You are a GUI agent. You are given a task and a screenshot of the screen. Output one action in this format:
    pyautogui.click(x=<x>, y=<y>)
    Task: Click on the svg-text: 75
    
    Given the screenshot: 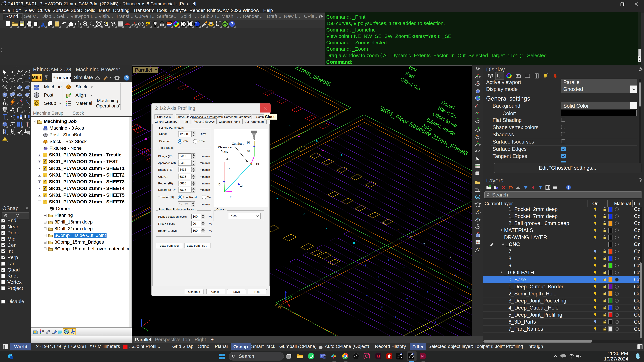 What is the action you would take?
    pyautogui.click(x=424, y=243)
    